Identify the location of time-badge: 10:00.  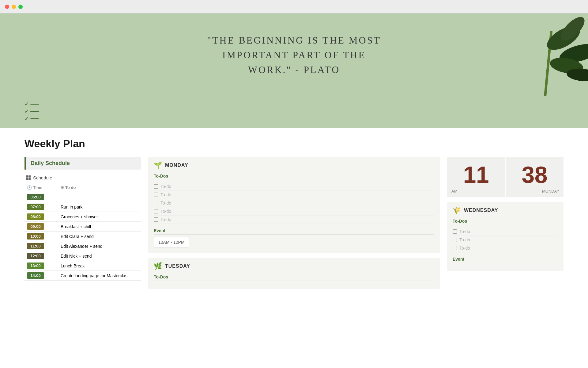
(36, 236).